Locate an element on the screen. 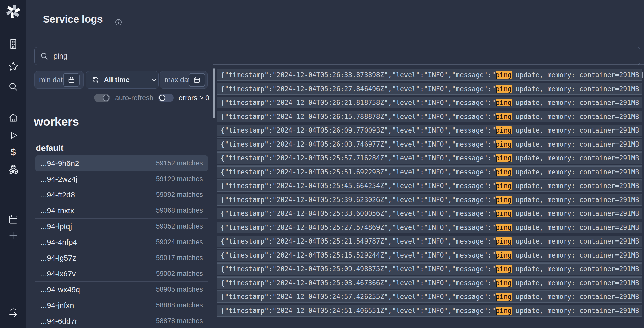  workers-heading: workers is located at coordinates (57, 122).